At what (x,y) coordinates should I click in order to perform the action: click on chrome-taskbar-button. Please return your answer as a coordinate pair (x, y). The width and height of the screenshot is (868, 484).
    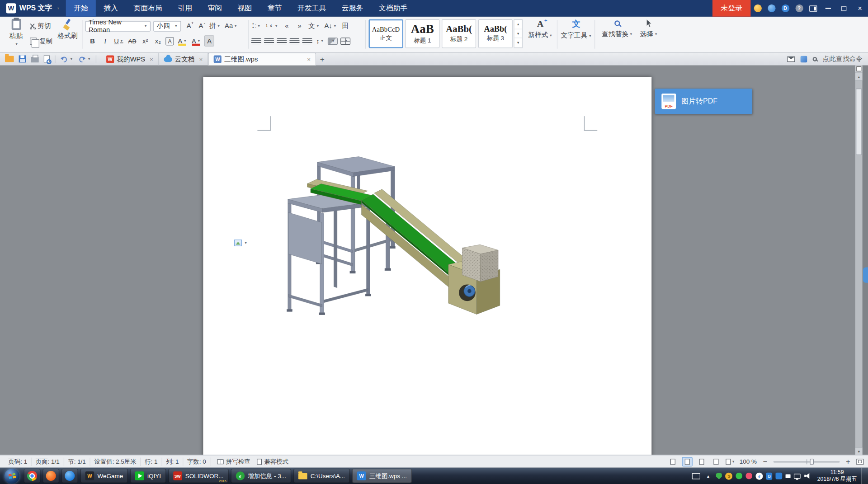
    Looking at the image, I should click on (33, 476).